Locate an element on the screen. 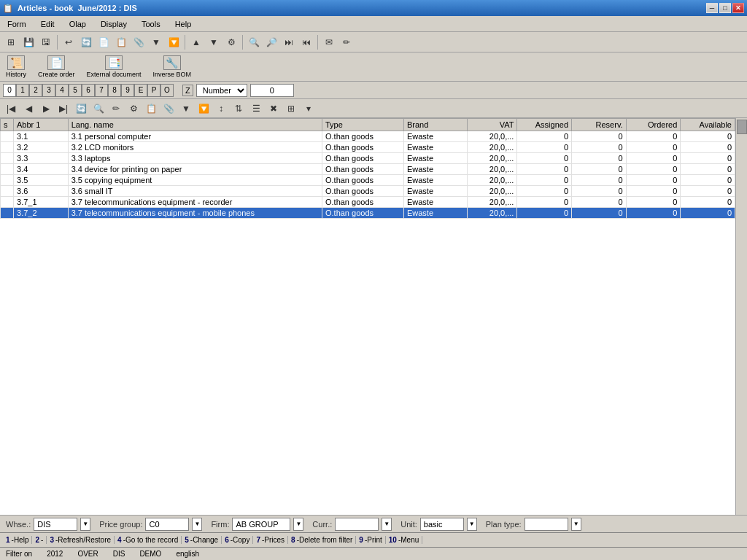 This screenshot has width=747, height=560. tab-4: 4 is located at coordinates (62, 90).